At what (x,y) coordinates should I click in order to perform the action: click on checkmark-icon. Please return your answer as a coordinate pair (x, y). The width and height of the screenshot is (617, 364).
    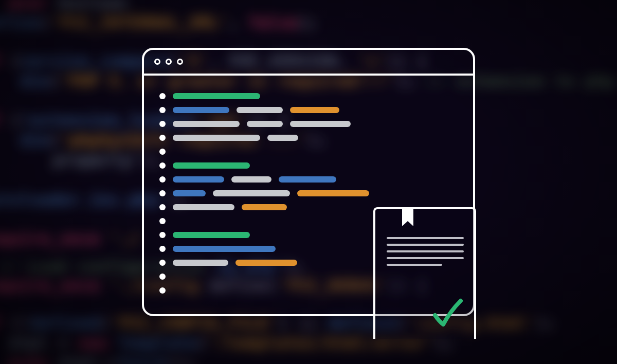
    Looking at the image, I should click on (448, 314).